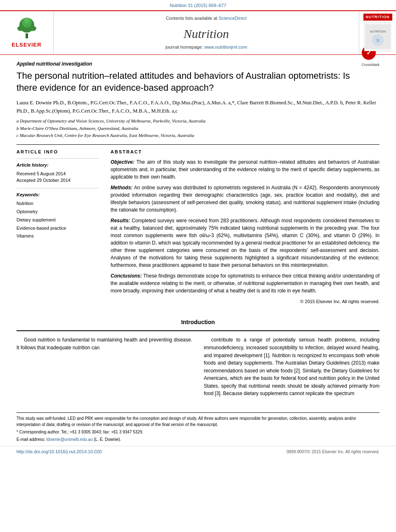  I want to click on methods-text: An online survey was distributed to opto…, so click(245, 199).